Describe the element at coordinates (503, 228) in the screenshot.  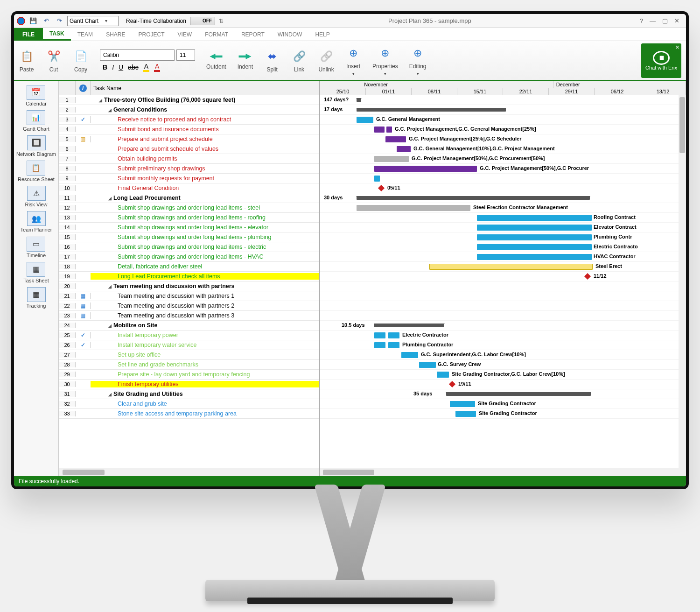
I see `gantt-row: Elevator Contract` at that location.